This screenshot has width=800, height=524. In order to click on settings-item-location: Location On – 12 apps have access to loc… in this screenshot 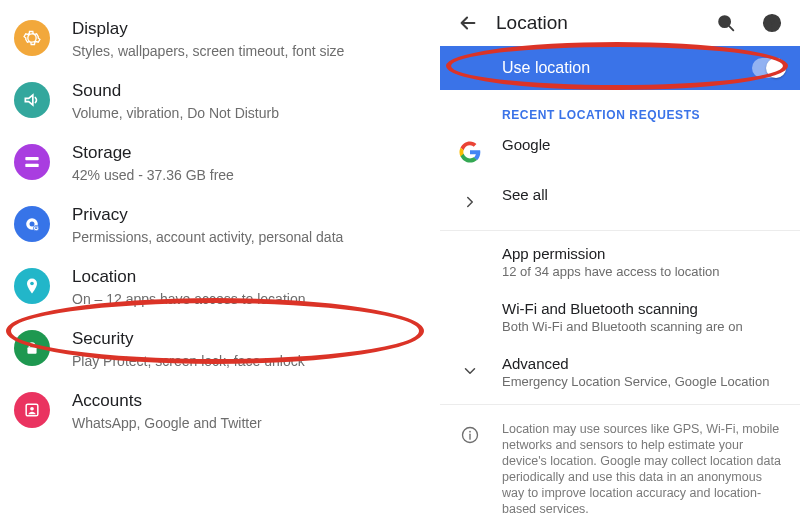, I will do `click(220, 287)`.